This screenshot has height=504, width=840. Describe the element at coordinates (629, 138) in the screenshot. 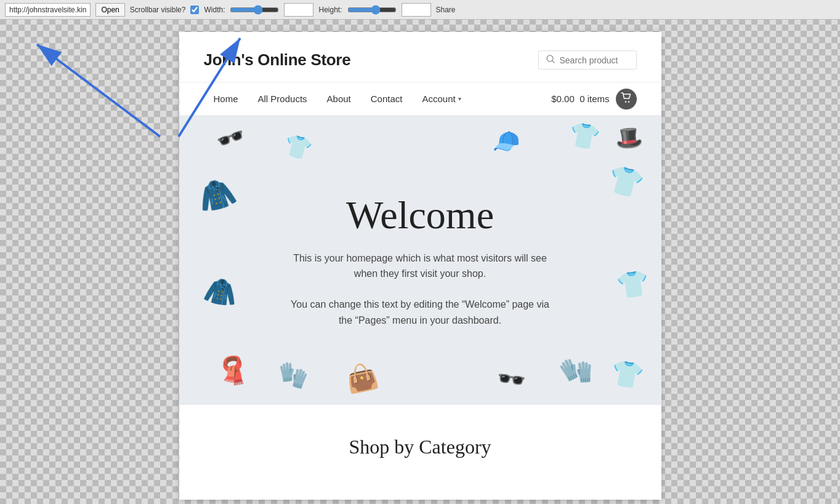

I see `deco-hat-1: 🎩` at that location.